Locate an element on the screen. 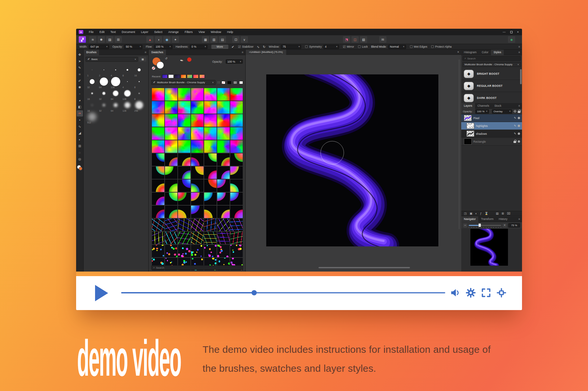 Image resolution: width=588 pixels, height=391 pixels. style-item: ◆REGULAR BOOST is located at coordinates (492, 86).